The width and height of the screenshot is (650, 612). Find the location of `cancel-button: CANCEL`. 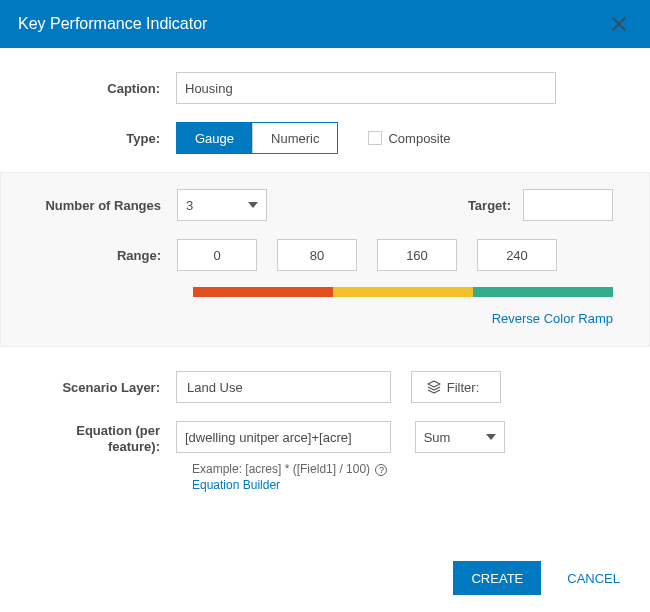

cancel-button: CANCEL is located at coordinates (594, 578).